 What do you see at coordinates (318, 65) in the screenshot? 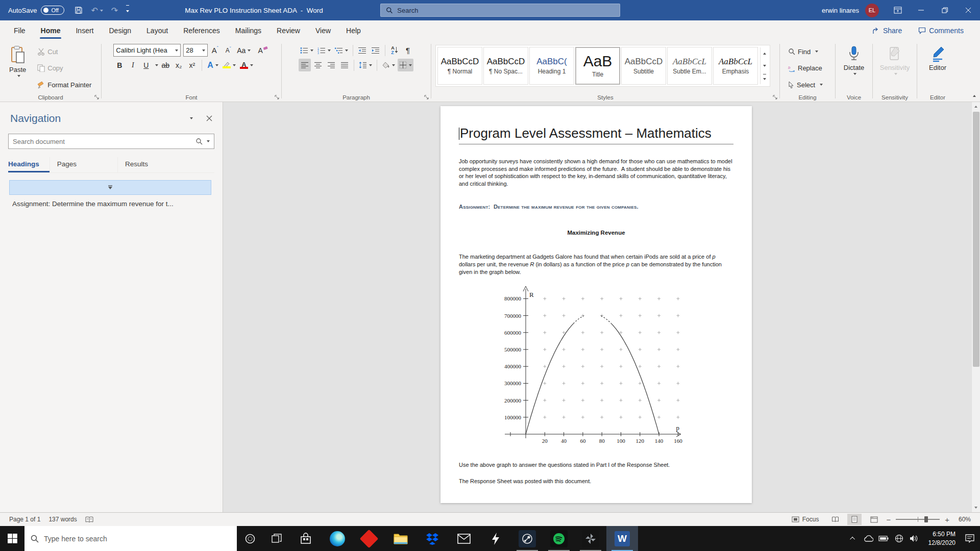
I see `align-center-button` at bounding box center [318, 65].